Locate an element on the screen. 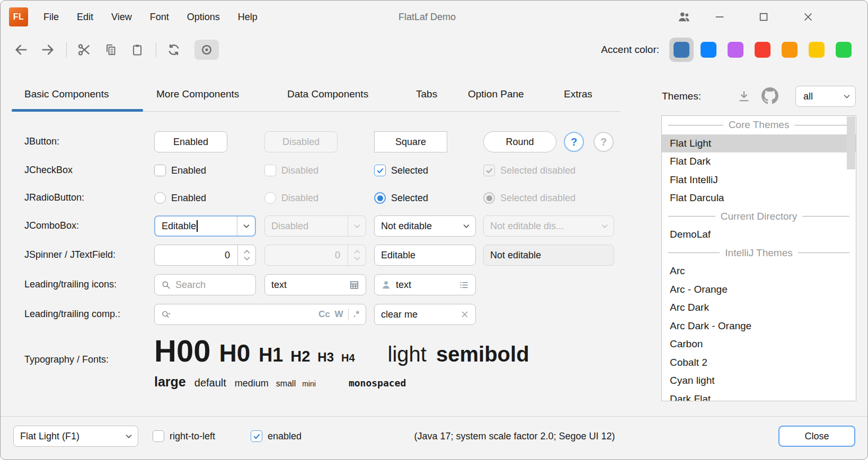 The image size is (868, 460). tab-extras: Extras is located at coordinates (578, 94).